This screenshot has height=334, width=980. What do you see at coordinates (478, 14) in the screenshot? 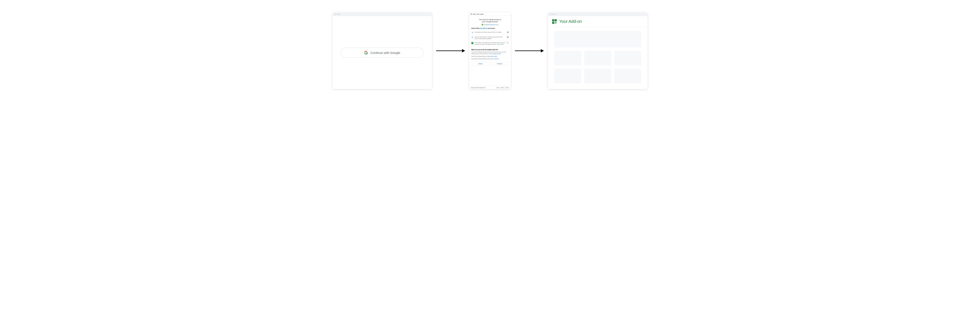
I see `consent-header-text: Sign in with Google` at bounding box center [478, 14].